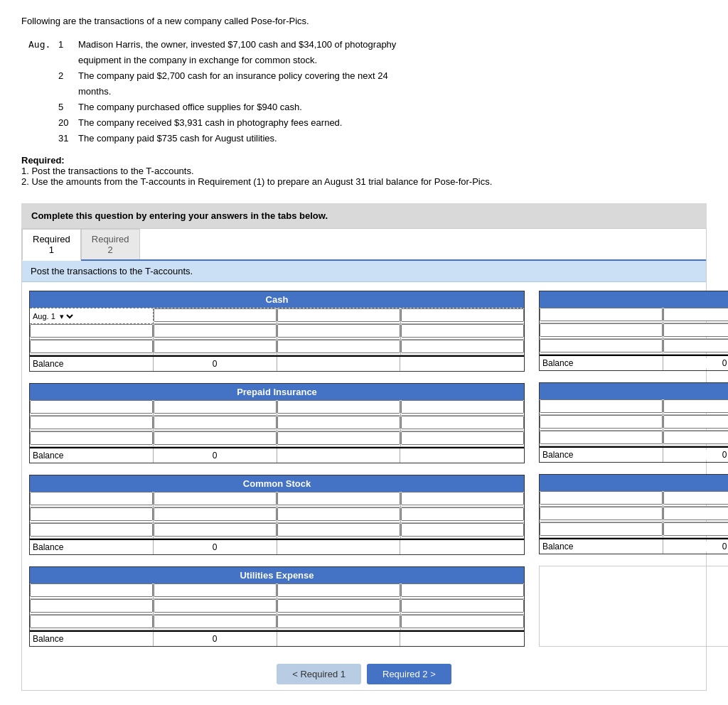  What do you see at coordinates (215, 515) in the screenshot?
I see `cs-r2-c2` at bounding box center [215, 515].